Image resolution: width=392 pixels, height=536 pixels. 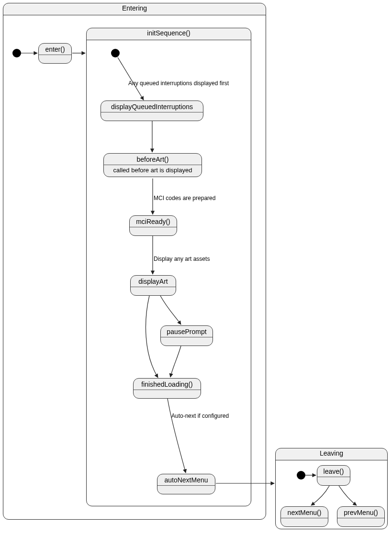 I want to click on state-enter: enter(), so click(x=55, y=54).